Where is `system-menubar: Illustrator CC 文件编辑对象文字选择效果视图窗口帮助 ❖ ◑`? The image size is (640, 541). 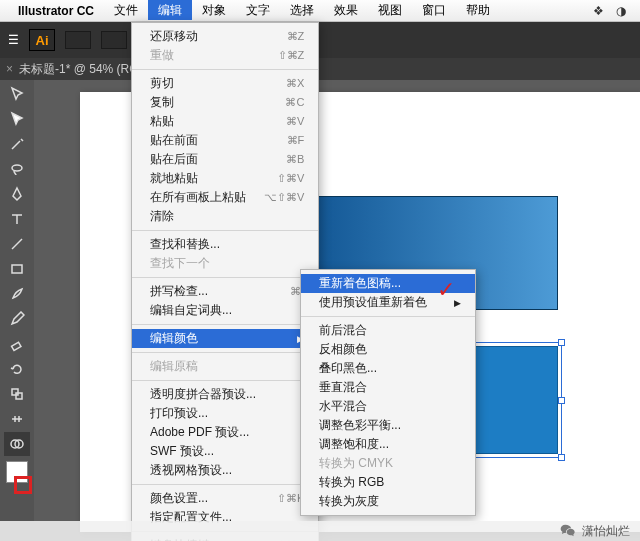
system-menubar: Illustrator CC 文件编辑对象文字选择效果视图窗口帮助 ❖ ◑ is located at coordinates (320, 11).